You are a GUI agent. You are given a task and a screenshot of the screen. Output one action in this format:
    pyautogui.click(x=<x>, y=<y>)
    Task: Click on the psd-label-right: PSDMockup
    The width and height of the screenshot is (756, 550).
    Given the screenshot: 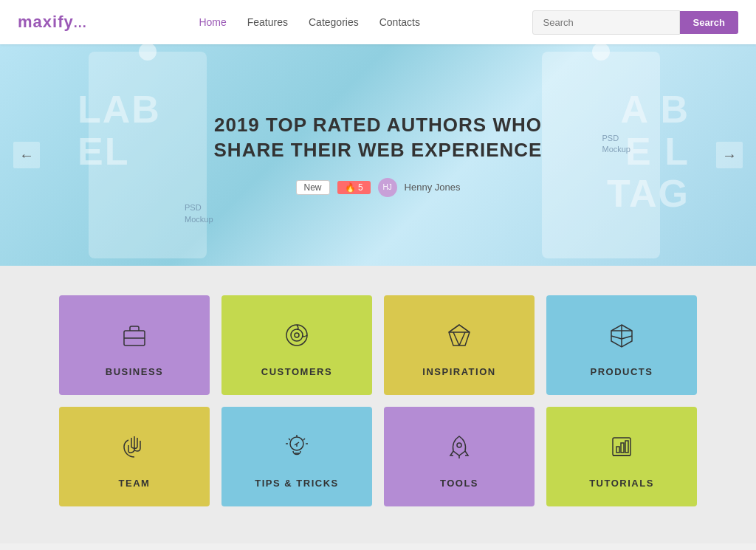 What is the action you would take?
    pyautogui.click(x=616, y=145)
    